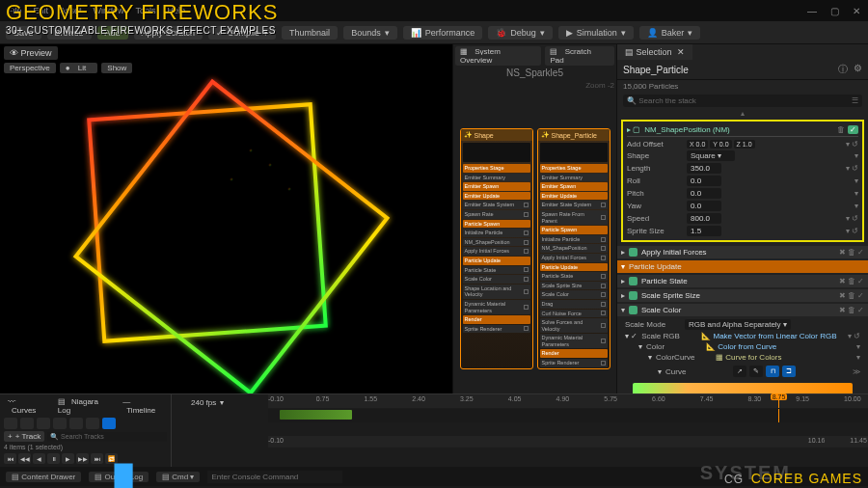  Describe the element at coordinates (203, 403) in the screenshot. I see `fps-value: 240 fps` at that location.